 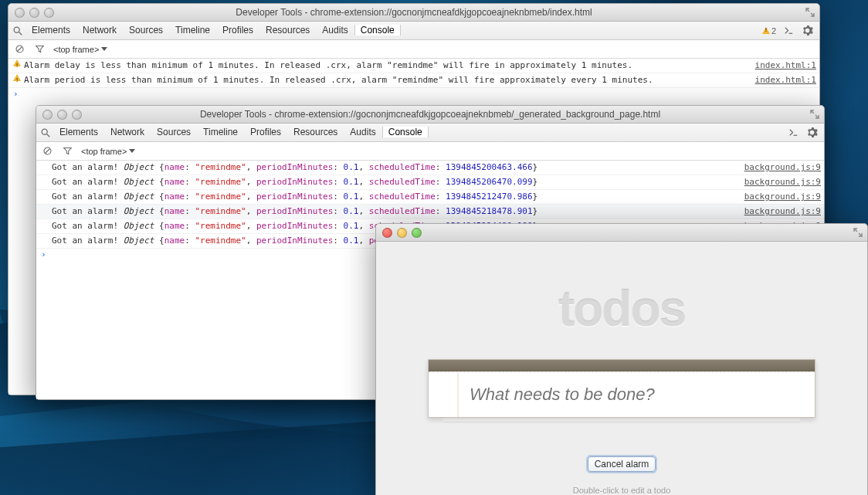 I want to click on todo-card-header, so click(x=622, y=366).